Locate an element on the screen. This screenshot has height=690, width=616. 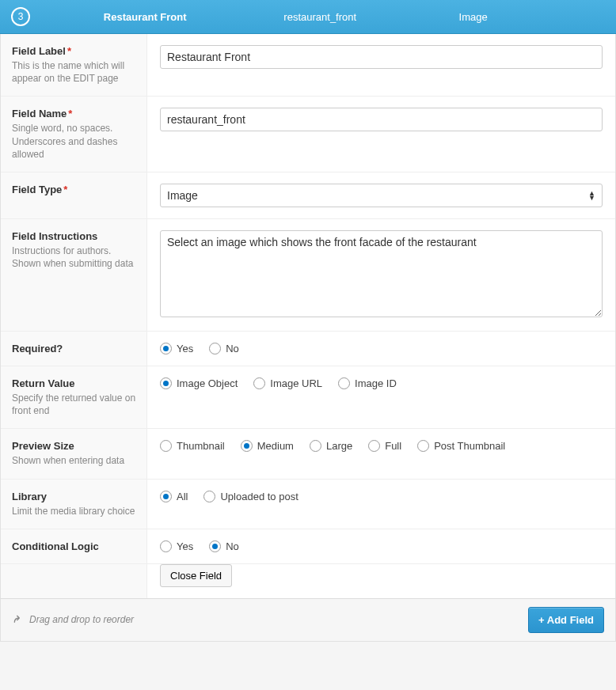
field-name-desc: Single word, no spaces. Underscores and … is located at coordinates (74, 141).